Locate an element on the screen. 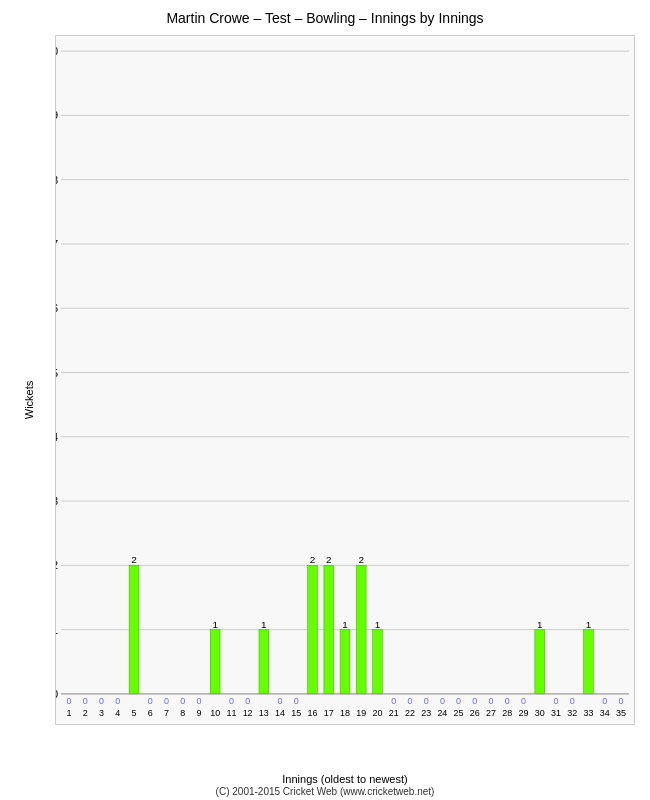 The height and width of the screenshot is (800, 650). svg-text: 34 is located at coordinates (605, 713).